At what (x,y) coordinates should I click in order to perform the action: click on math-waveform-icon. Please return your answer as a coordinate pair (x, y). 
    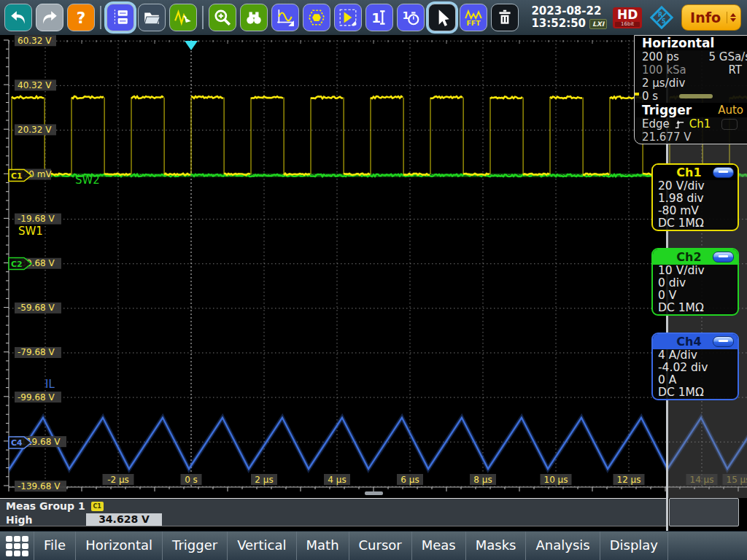
    Looking at the image, I should click on (285, 18).